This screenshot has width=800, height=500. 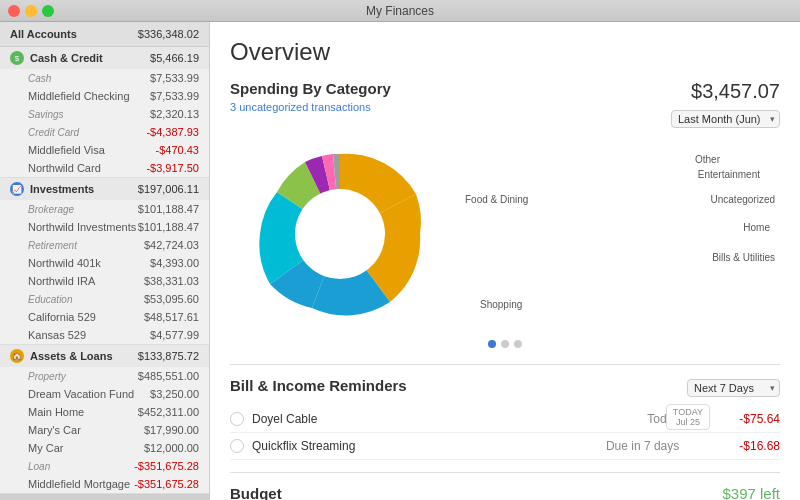 What do you see at coordinates (104, 96) in the screenshot?
I see `list-item: Middlefield Checking $7,533.99` at bounding box center [104, 96].